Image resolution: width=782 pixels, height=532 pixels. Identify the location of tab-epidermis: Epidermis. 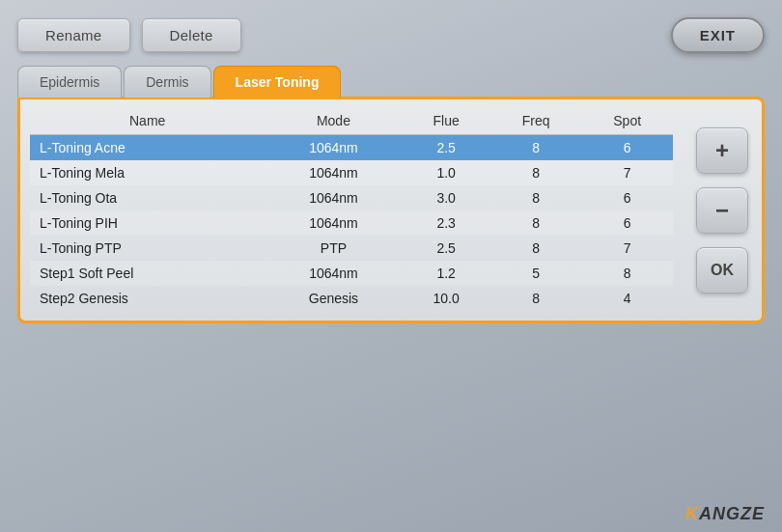
(70, 81).